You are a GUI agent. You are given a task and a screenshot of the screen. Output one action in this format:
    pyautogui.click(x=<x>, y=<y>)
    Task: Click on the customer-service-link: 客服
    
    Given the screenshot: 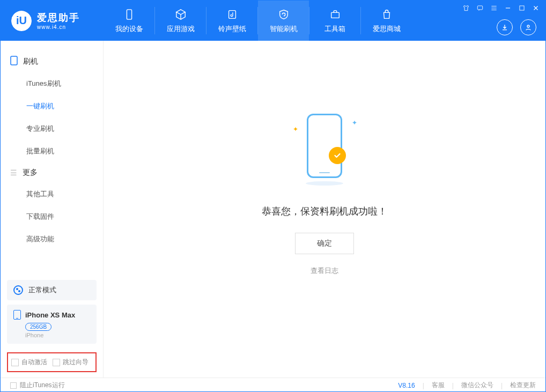 What is the action you would take?
    pyautogui.click(x=438, y=385)
    